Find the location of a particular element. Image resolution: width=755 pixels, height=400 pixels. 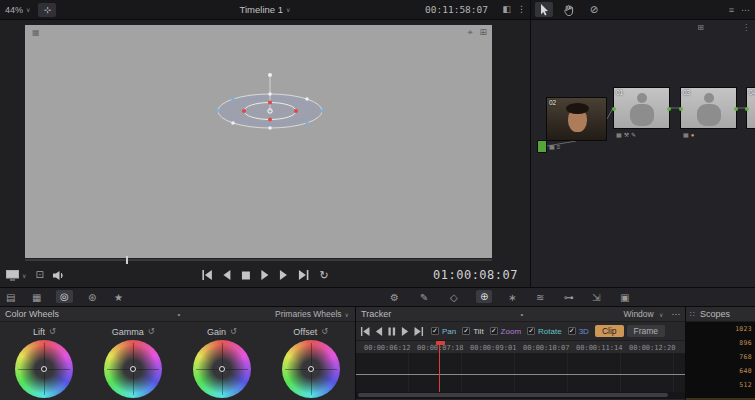

play-button is located at coordinates (264, 275).